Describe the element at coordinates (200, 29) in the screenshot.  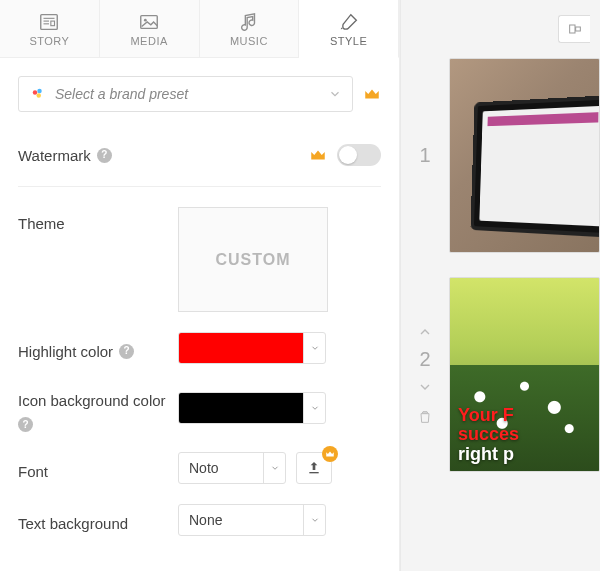
I see `tab-bar: STORY MEDIA MUSIC STYLE` at that location.